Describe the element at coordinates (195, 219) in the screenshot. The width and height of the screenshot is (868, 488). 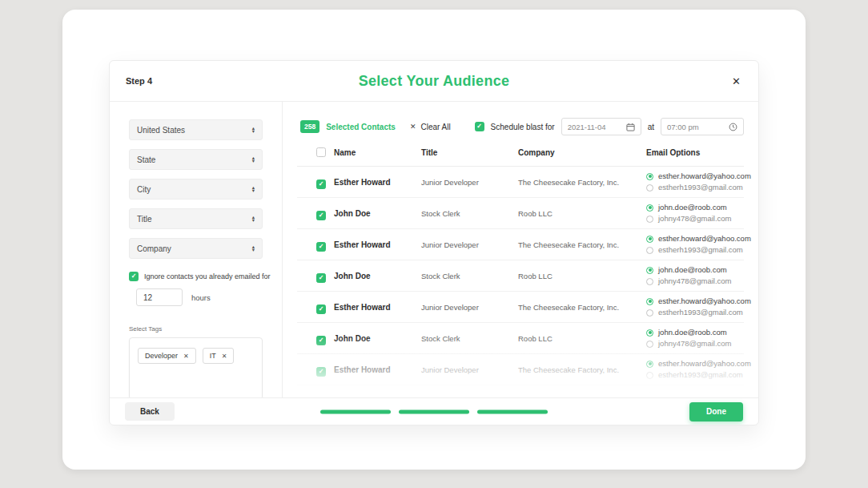
I see `filter-select: Title ▴▾` at that location.